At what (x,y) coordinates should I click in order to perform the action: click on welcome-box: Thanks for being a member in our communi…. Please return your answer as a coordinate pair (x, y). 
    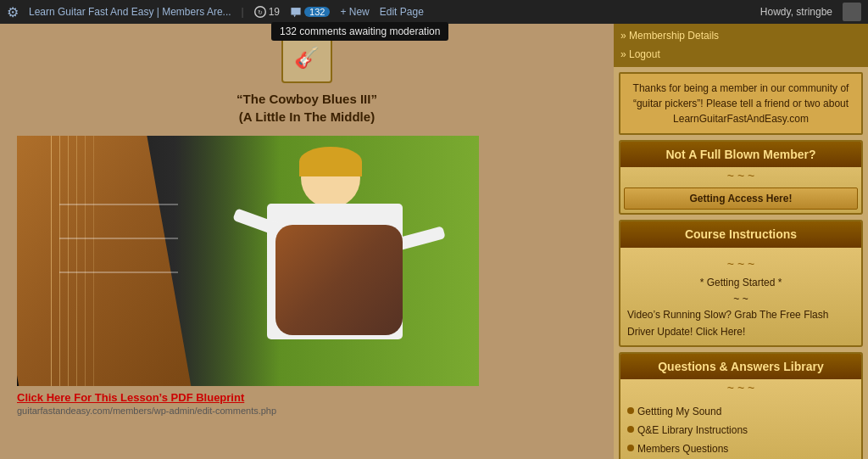
    Looking at the image, I should click on (741, 104).